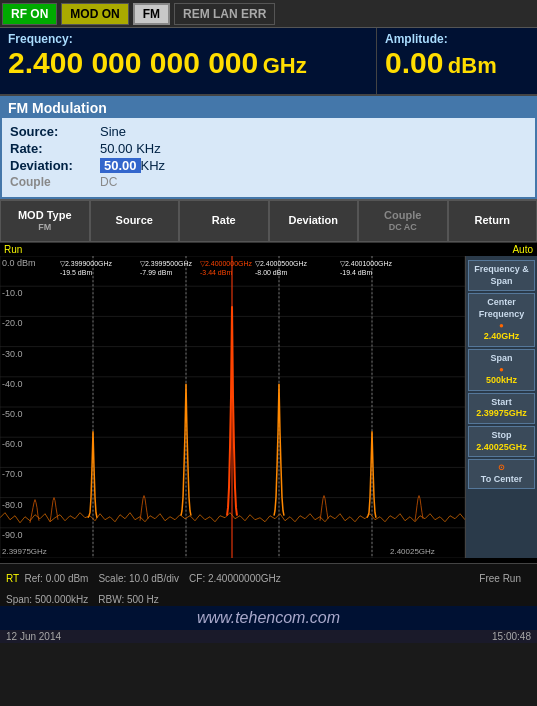 This screenshot has height=706, width=537. What do you see at coordinates (12, 354) in the screenshot?
I see `svg-text: -30.0` at bounding box center [12, 354].